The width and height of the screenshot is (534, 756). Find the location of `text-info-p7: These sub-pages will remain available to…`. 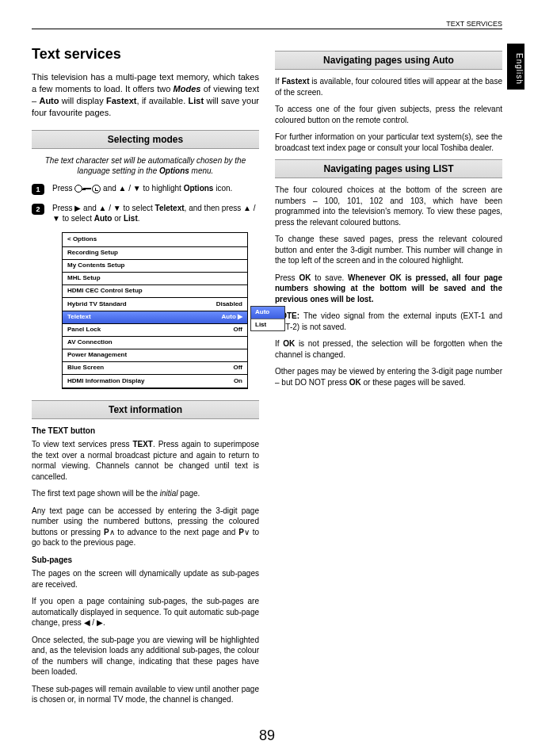

text-info-p7: These sub-pages will remain available to… is located at coordinates (146, 694).